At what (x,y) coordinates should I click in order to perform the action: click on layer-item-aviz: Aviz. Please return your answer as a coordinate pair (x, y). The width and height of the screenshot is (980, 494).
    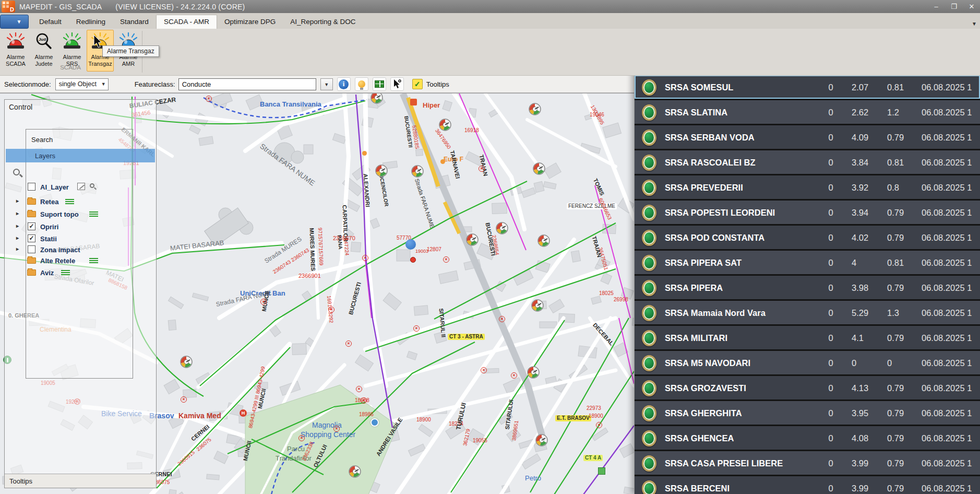
    Looking at the image, I should click on (80, 273).